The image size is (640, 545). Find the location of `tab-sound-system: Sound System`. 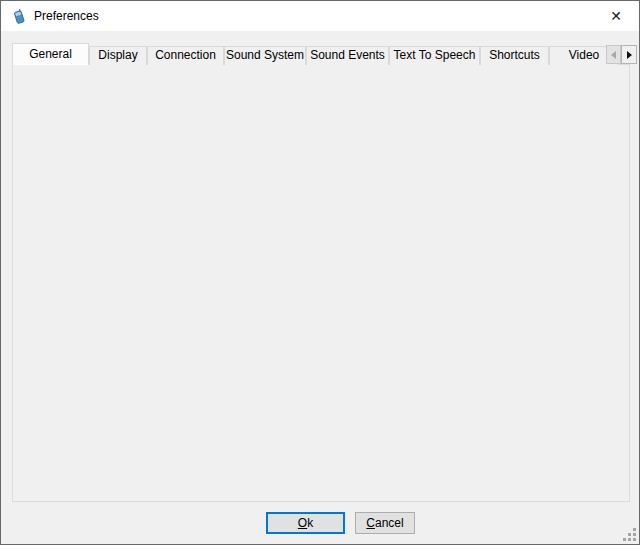

tab-sound-system: Sound System is located at coordinates (265, 56).